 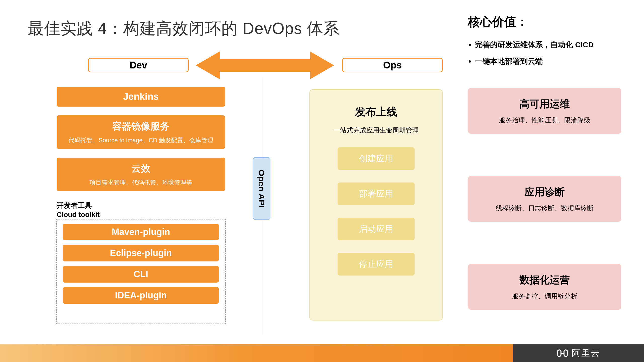 I want to click on eclipse-plugin-label: Eclipse-plugin, so click(x=141, y=253).